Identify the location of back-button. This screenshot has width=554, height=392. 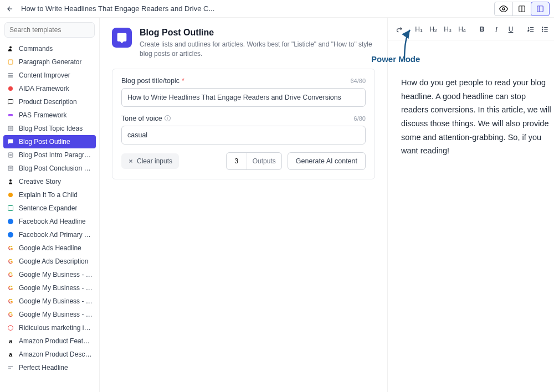
(10, 9).